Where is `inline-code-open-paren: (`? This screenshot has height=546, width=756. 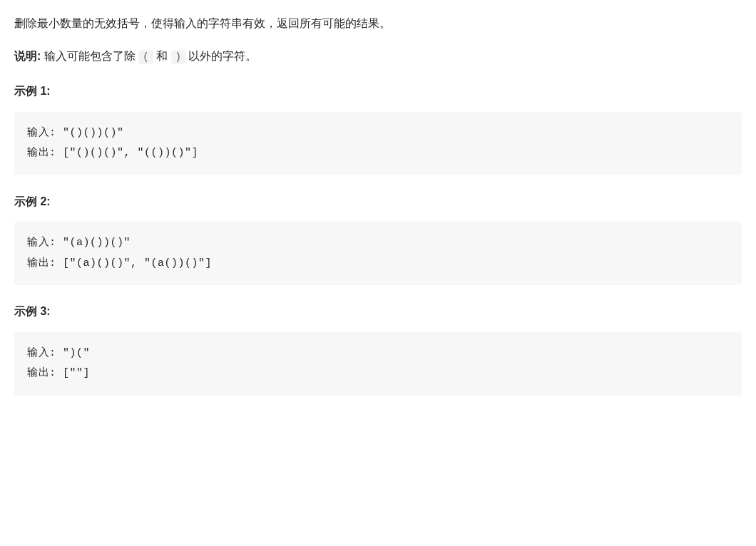
inline-code-open-paren: ( is located at coordinates (145, 57).